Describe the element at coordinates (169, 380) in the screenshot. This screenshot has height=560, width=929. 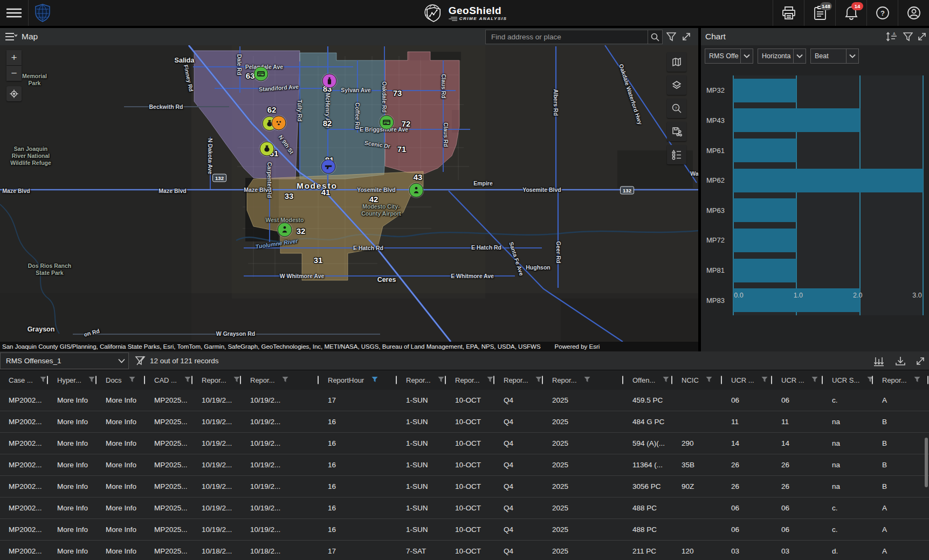
I see `column-header: CAD ...` at that location.